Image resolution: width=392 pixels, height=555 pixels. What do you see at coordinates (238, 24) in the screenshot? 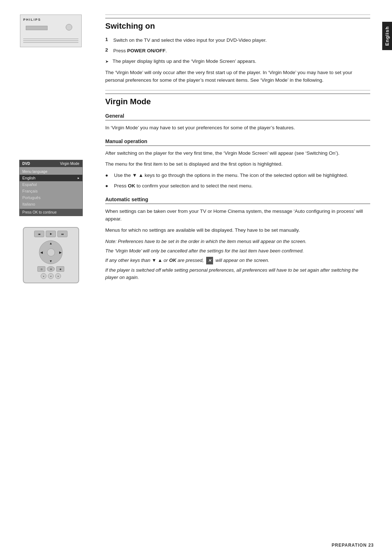
I see `switching-on-title: Switching on` at bounding box center [238, 24].